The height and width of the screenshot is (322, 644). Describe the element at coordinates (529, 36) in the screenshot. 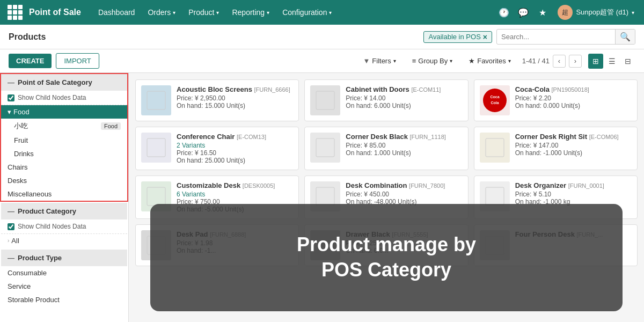

I see `header-right: Available in POS × 🔍` at that location.